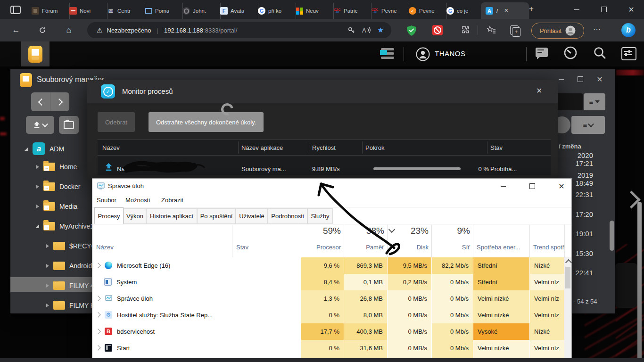 Image resolution: width=644 pixels, height=362 pixels. What do you see at coordinates (262, 148) in the screenshot?
I see `column-header: Název aplikace` at bounding box center [262, 148].